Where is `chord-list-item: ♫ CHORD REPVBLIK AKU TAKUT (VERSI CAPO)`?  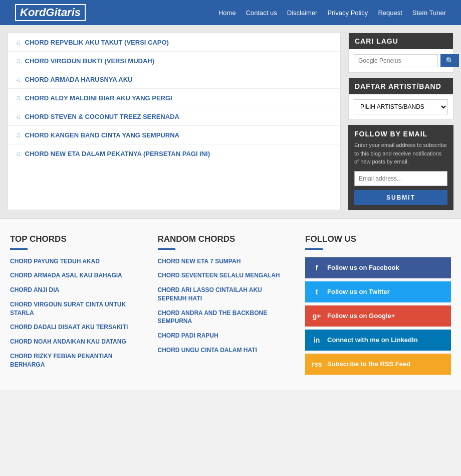
chord-list-item: ♫ CHORD REPVBLIK AKU TAKUT (VERSI CAPO) is located at coordinates (174, 42).